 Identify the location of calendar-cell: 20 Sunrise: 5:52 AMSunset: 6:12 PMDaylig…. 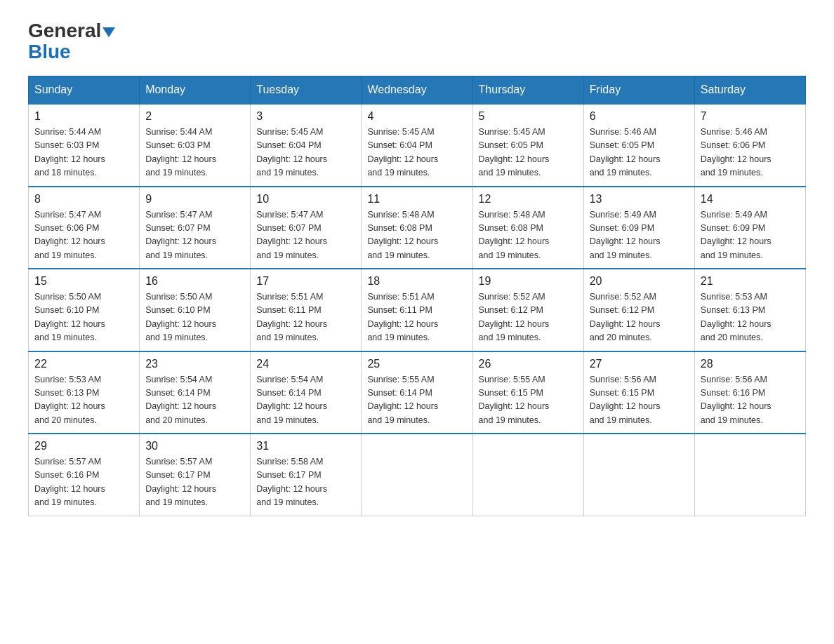
(639, 310).